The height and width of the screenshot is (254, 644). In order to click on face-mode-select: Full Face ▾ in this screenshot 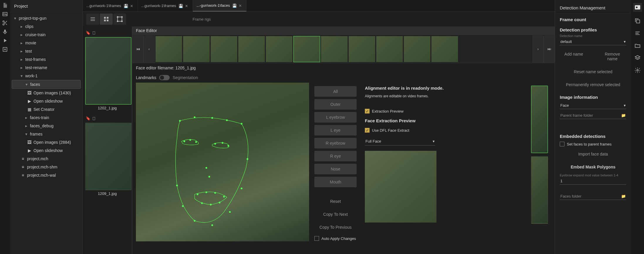, I will do `click(400, 141)`.